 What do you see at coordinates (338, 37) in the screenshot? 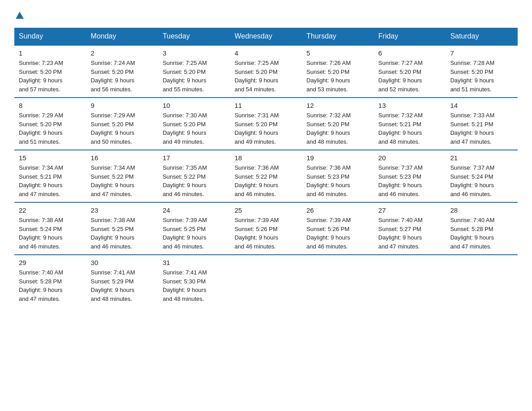
I see `header-thursday: Thursday` at bounding box center [338, 37].